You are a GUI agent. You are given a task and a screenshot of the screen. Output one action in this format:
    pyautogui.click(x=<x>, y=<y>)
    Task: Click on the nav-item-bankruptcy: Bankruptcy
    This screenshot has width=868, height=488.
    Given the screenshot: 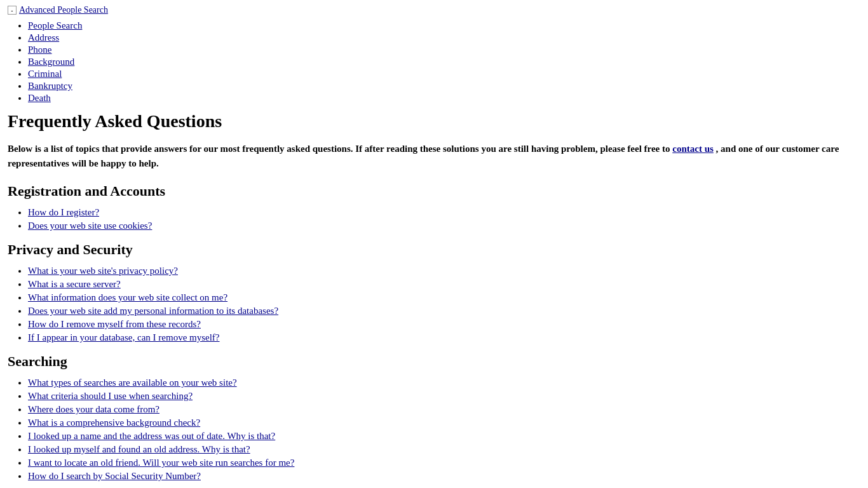 What is the action you would take?
    pyautogui.click(x=444, y=86)
    